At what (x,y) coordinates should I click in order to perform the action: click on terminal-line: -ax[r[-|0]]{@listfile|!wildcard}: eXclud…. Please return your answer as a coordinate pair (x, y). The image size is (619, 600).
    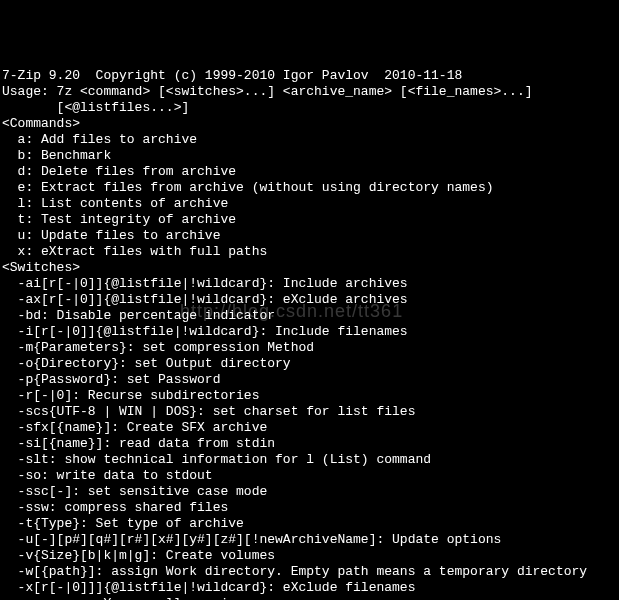
    Looking at the image, I should click on (310, 300).